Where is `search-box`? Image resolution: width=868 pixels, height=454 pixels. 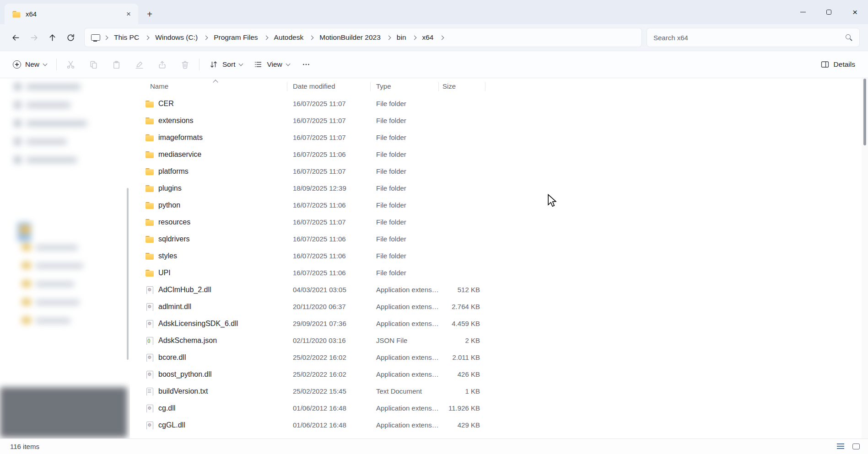 search-box is located at coordinates (753, 37).